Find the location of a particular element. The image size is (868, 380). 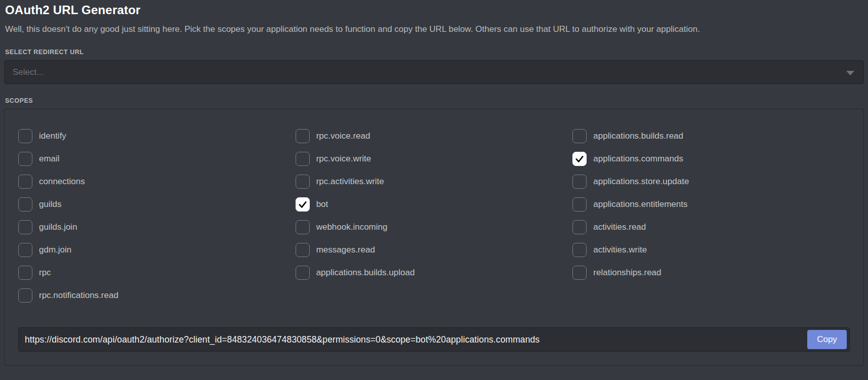

scope-label: rpc.voice.read is located at coordinates (343, 136).